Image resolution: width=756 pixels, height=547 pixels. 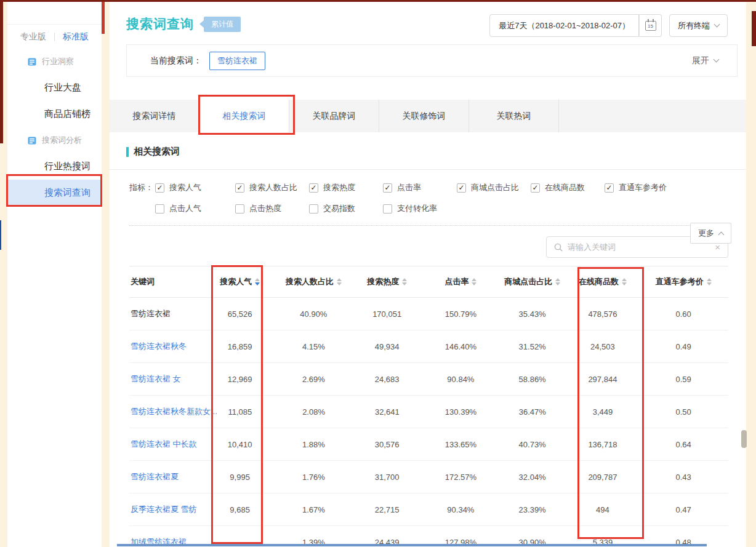 What do you see at coordinates (387, 282) in the screenshot?
I see `column-header-3: 搜索热度` at bounding box center [387, 282].